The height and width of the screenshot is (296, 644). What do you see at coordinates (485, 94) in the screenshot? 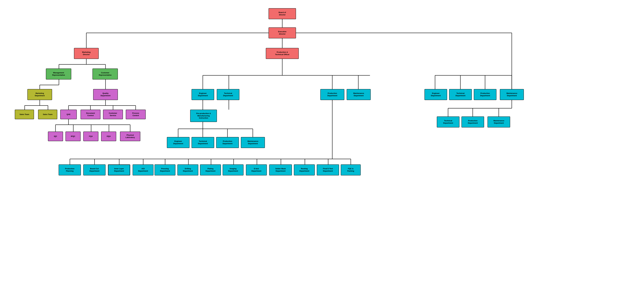
I see `production-department-3: ProductionDepartment` at bounding box center [485, 94].